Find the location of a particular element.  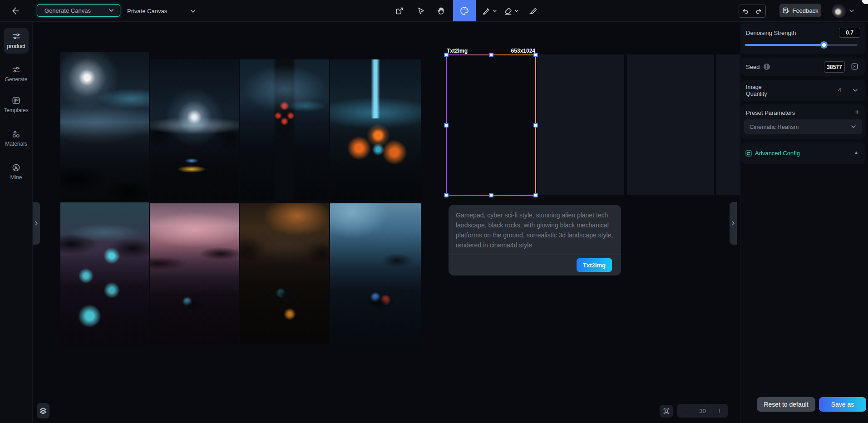

zoom-control: − 30 + is located at coordinates (703, 411).